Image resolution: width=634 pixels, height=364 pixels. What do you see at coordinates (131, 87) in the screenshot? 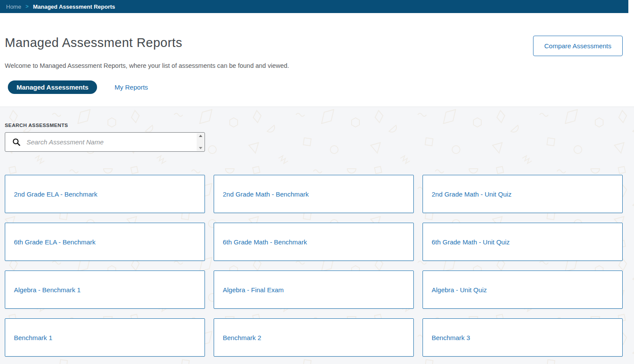
I see `tab-my-reports: My Reports` at bounding box center [131, 87].